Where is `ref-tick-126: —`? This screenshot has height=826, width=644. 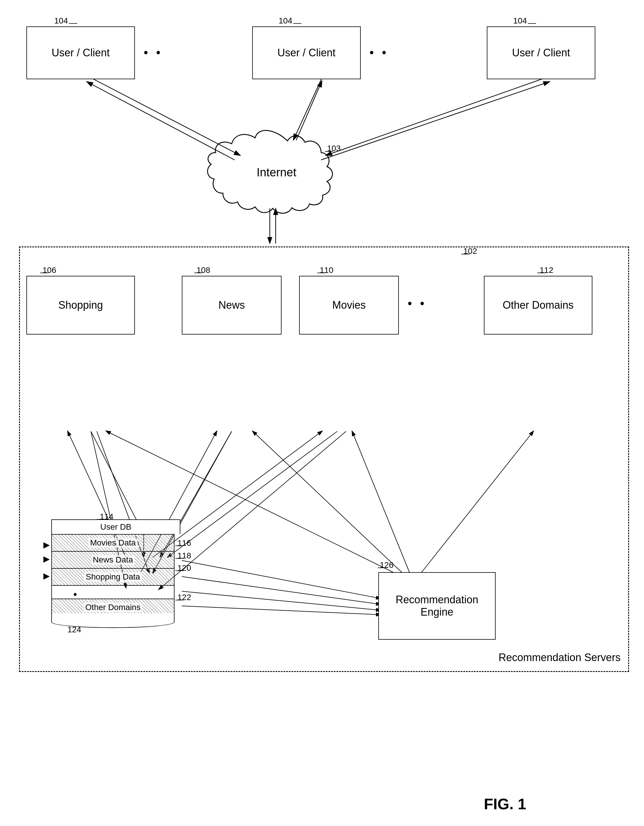
ref-tick-126: — is located at coordinates (382, 567).